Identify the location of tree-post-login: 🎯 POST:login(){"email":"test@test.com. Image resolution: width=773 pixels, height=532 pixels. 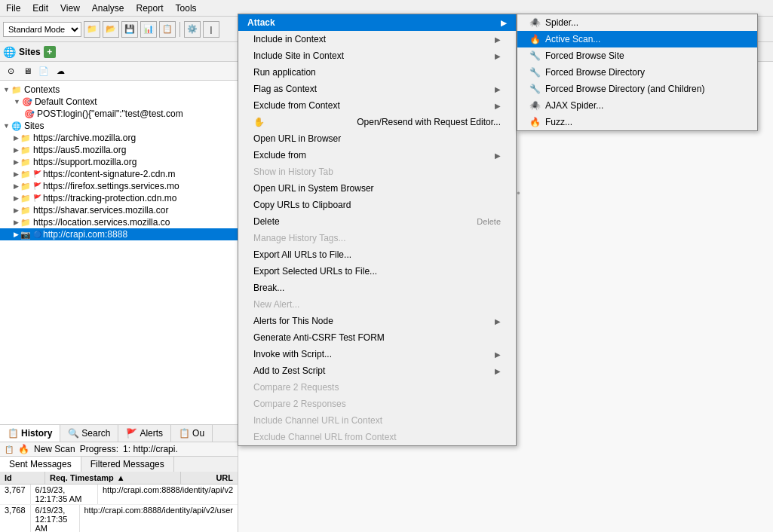
(119, 114).